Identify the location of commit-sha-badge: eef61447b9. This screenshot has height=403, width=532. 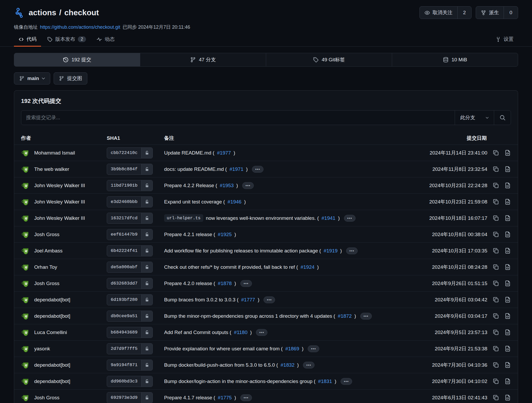
(130, 235).